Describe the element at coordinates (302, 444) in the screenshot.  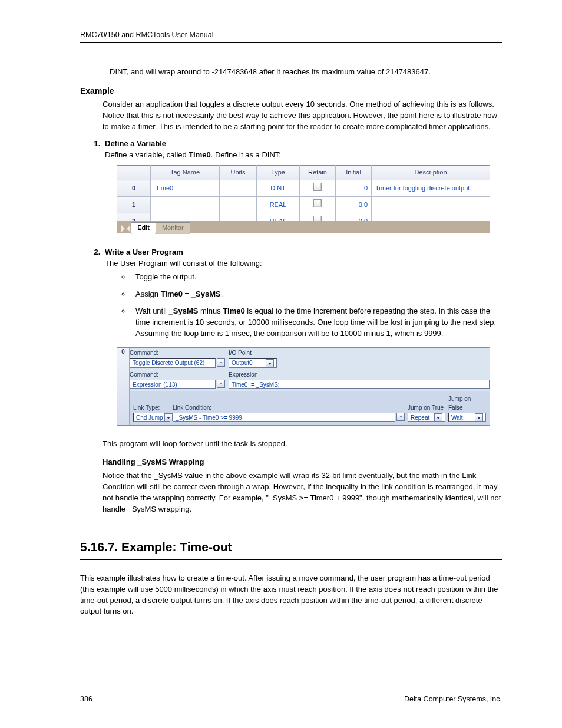
I see `loop-forever-sentence: This program will loop forever until the…` at that location.